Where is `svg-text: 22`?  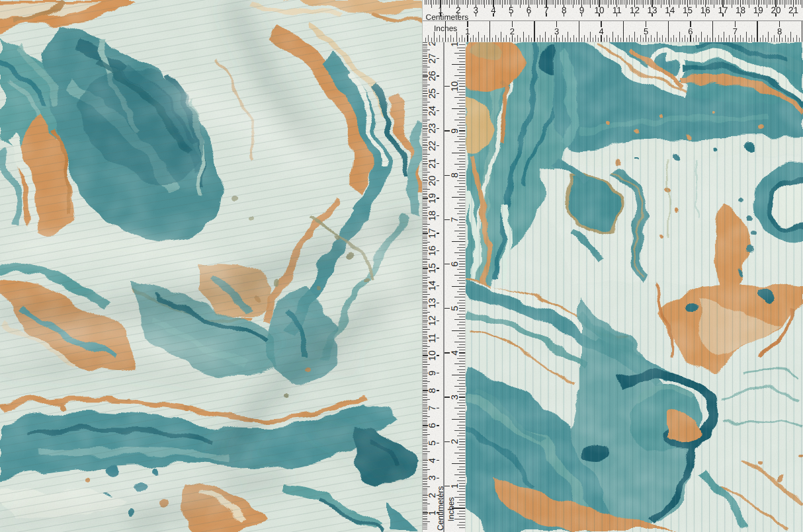 svg-text: 22 is located at coordinates (432, 146).